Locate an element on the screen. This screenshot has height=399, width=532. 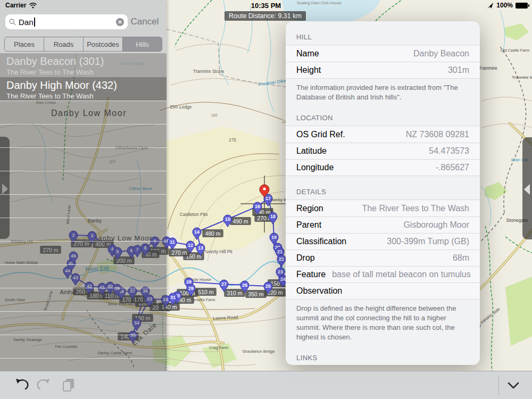
svg-text: 480 m is located at coordinates (213, 234).